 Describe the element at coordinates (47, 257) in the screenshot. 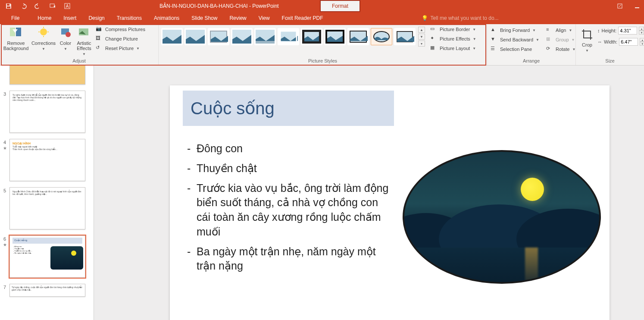

I see `slide-thumb-6: Cuộc sống - Đông con- Thuyền chật- Trước…` at that location.